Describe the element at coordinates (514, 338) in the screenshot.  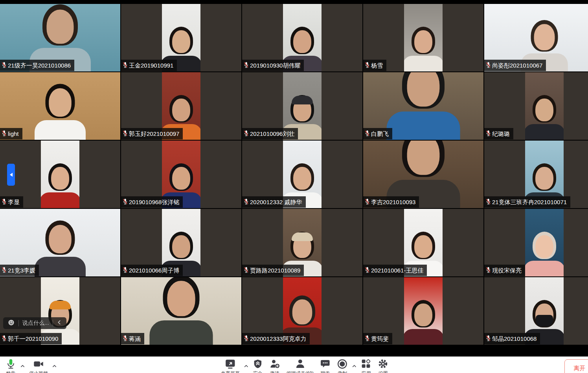
I see `participant-name-label: 邹晶2021010068` at that location.